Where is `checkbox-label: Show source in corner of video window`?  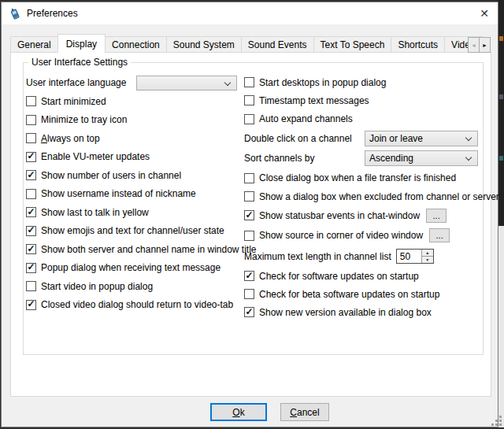 checkbox-label: Show source in corner of video window is located at coordinates (341, 235).